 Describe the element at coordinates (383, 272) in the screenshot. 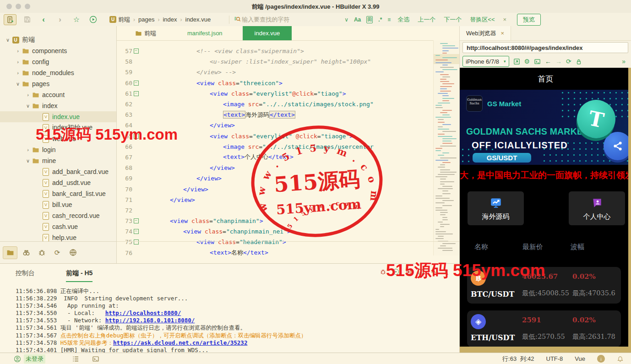

I see `debug-bug-icon` at that location.